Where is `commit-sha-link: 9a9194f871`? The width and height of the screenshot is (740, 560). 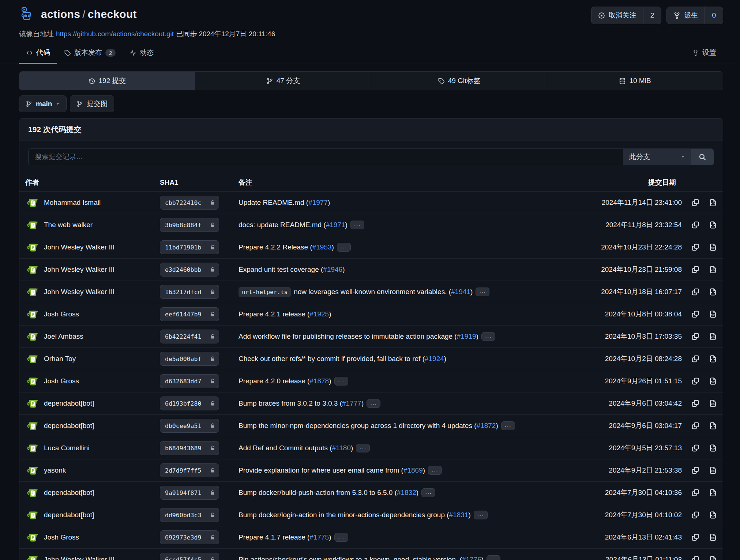 commit-sha-link: 9a9194f871 is located at coordinates (189, 493).